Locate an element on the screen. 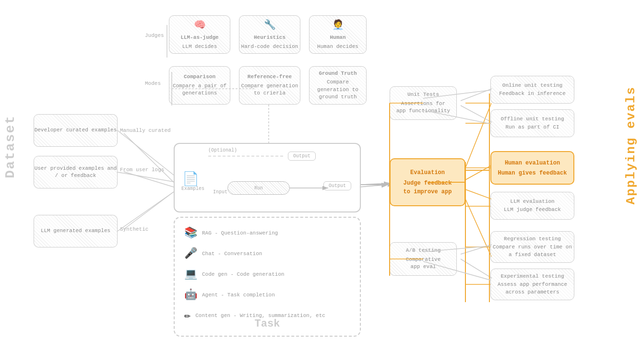 The width and height of the screenshot is (642, 364). online-unit-title: Online unit testing is located at coordinates (533, 85).